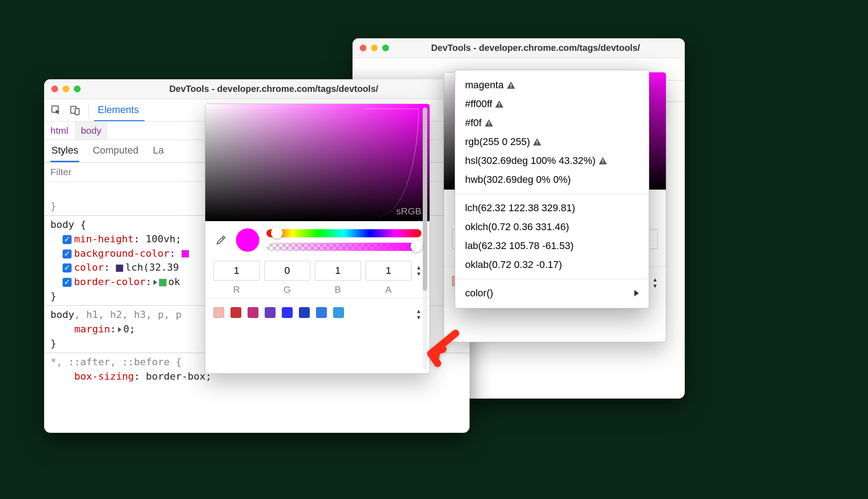 The width and height of the screenshot is (868, 499). I want to click on format-option: oklab(0.72 0.32 -0.17), so click(552, 265).